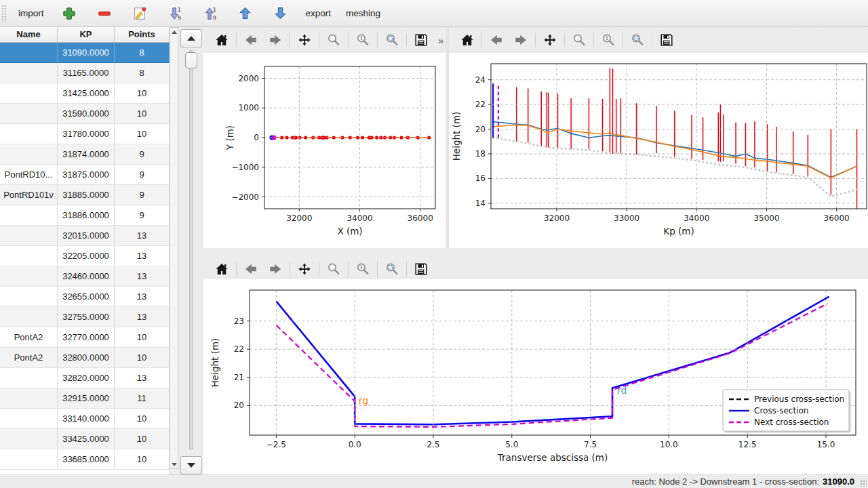 This screenshot has height=488, width=868. I want to click on remove-cross-section-button, so click(104, 14).